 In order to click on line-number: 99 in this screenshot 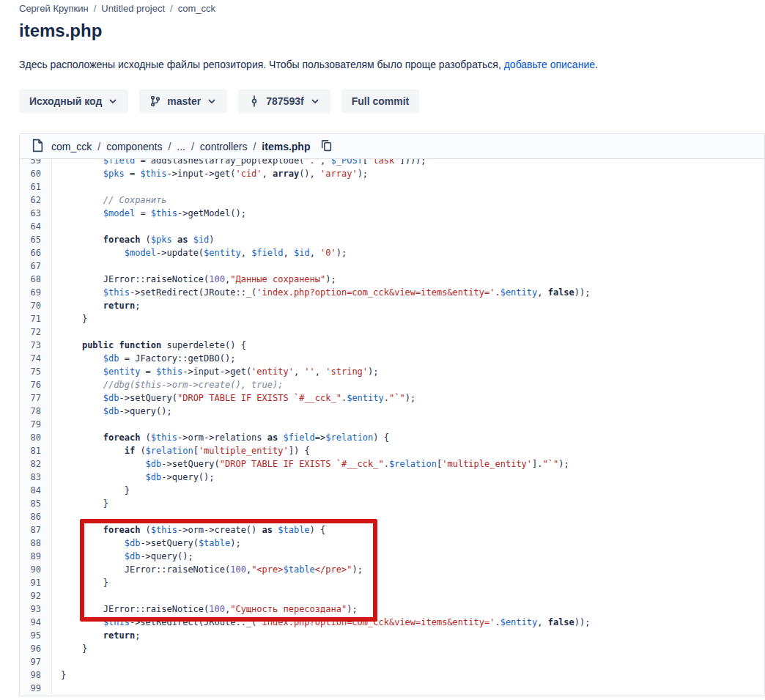, I will do `click(36, 688)`.